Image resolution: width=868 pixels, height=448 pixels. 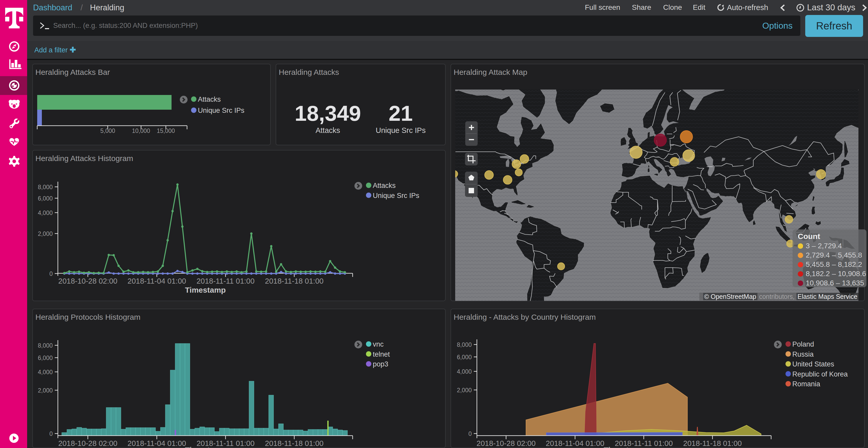 What do you see at coordinates (166, 131) in the screenshot?
I see `svg-text: 15,000` at bounding box center [166, 131].